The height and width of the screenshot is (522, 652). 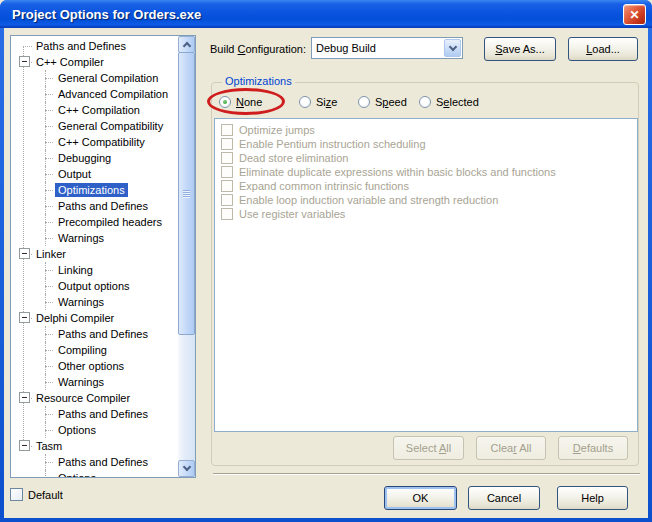 What do you see at coordinates (449, 102) in the screenshot?
I see `radio-selected: Selected` at bounding box center [449, 102].